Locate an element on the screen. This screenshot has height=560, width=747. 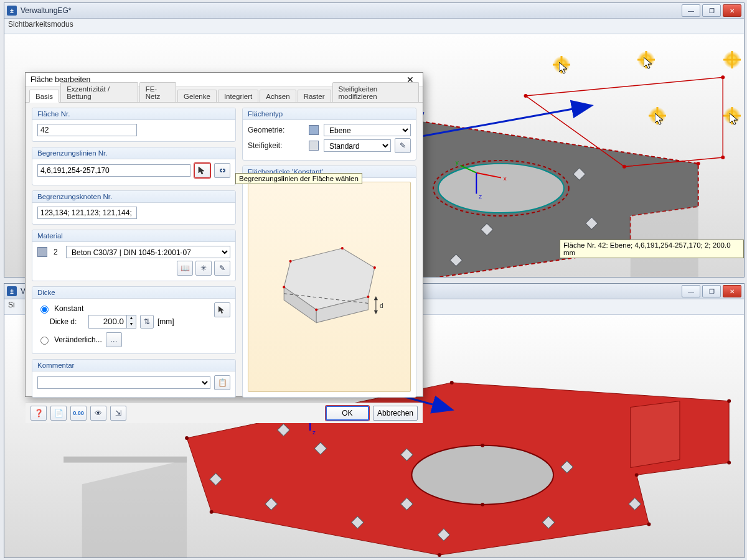
pencil-icon: ✎ is located at coordinates (222, 268).